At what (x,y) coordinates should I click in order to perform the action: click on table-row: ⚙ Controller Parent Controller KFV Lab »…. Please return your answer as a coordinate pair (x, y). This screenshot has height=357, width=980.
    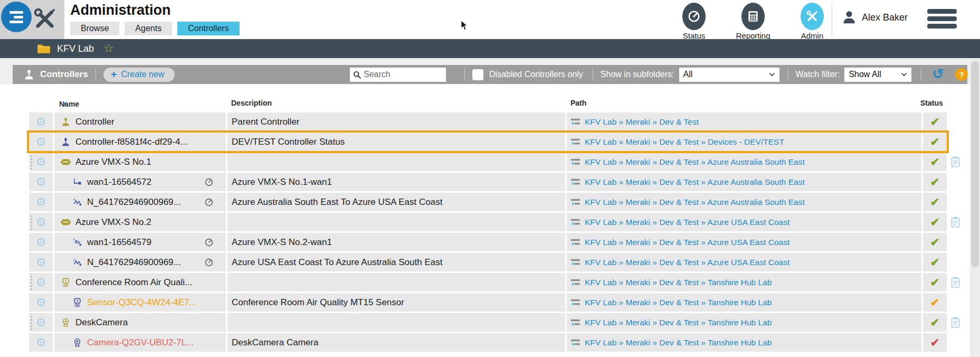
    Looking at the image, I should click on (494, 121).